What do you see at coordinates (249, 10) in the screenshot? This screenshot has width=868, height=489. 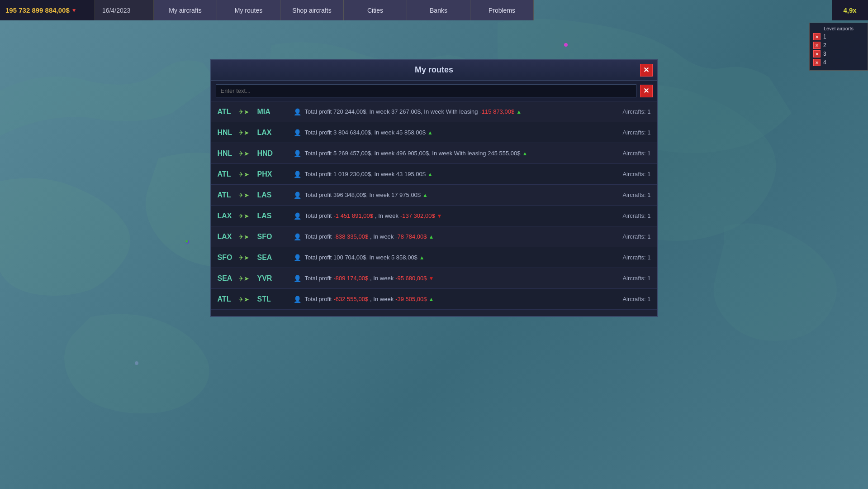 I see `my-routes-button: My routes` at bounding box center [249, 10].